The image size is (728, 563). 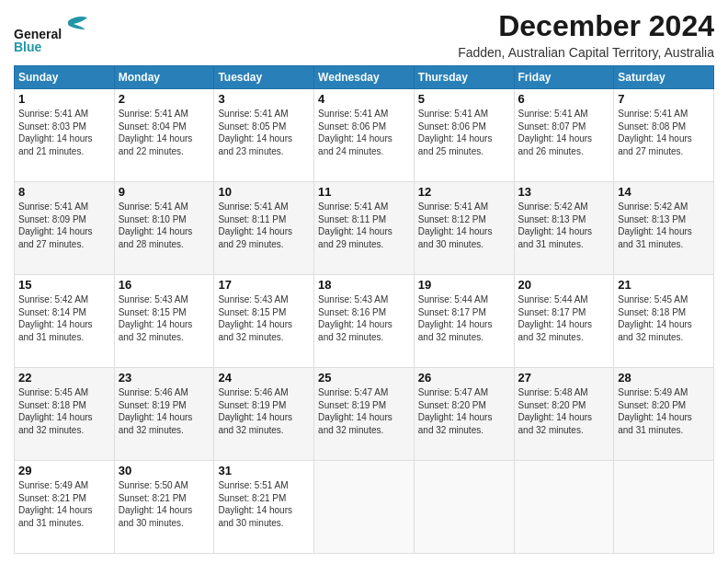 What do you see at coordinates (164, 322) in the screenshot?
I see `table-row: 16Sunrise: 5:43 AMSunset: 8:15 PMDayligh…` at bounding box center [164, 322].